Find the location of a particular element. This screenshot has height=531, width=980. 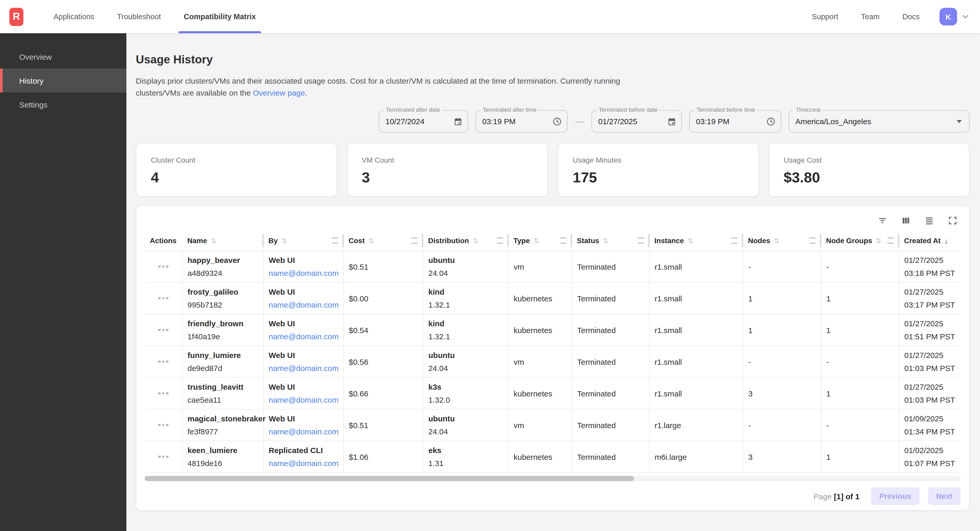

terminated-after-date-field: Terminated after date is located at coordinates (423, 122).